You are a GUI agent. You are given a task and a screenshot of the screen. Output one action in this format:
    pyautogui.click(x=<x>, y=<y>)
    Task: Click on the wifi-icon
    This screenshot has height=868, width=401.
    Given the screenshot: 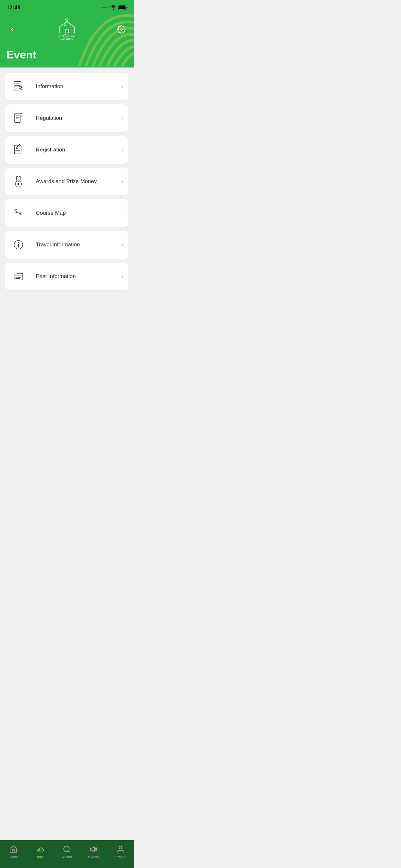 What is the action you would take?
    pyautogui.click(x=113, y=8)
    